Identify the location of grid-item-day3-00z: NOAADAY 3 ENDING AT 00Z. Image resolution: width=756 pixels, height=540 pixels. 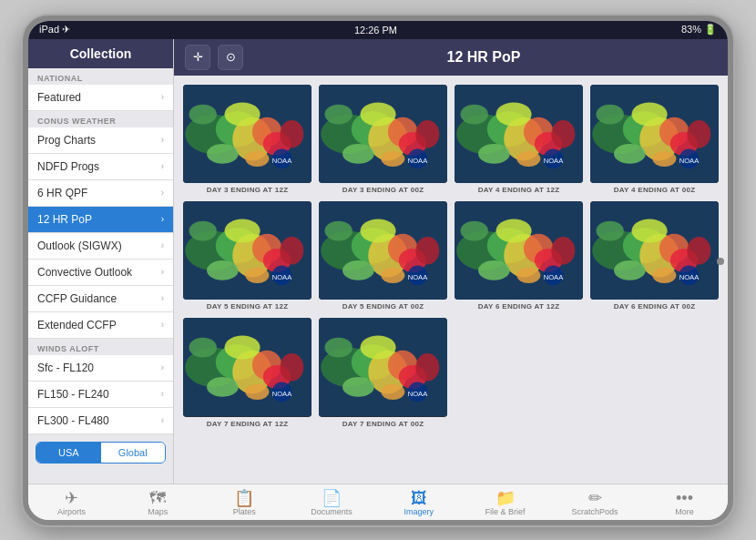
(383, 139).